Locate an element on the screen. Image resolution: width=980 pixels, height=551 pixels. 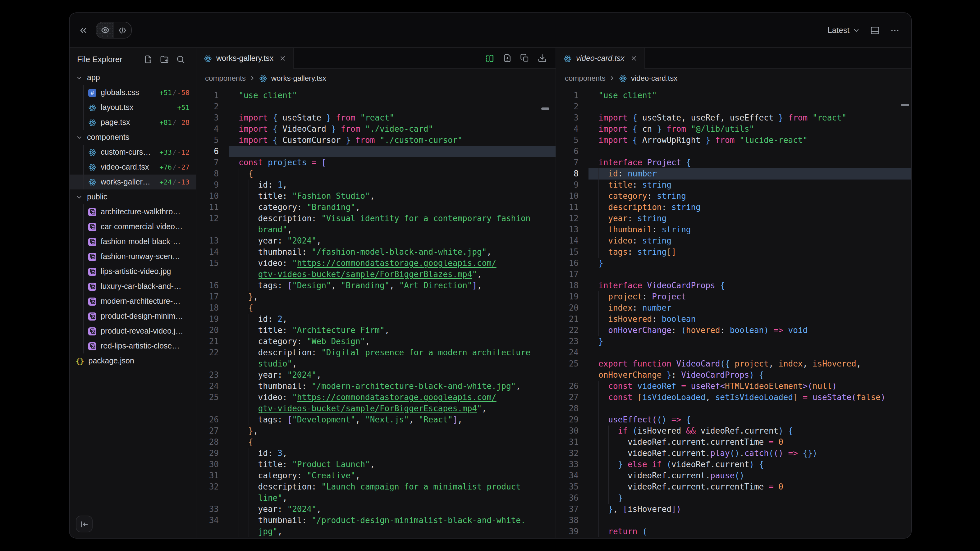
tree-file-fashion-runway-scen: fashion-runway-scen… is located at coordinates (133, 256).